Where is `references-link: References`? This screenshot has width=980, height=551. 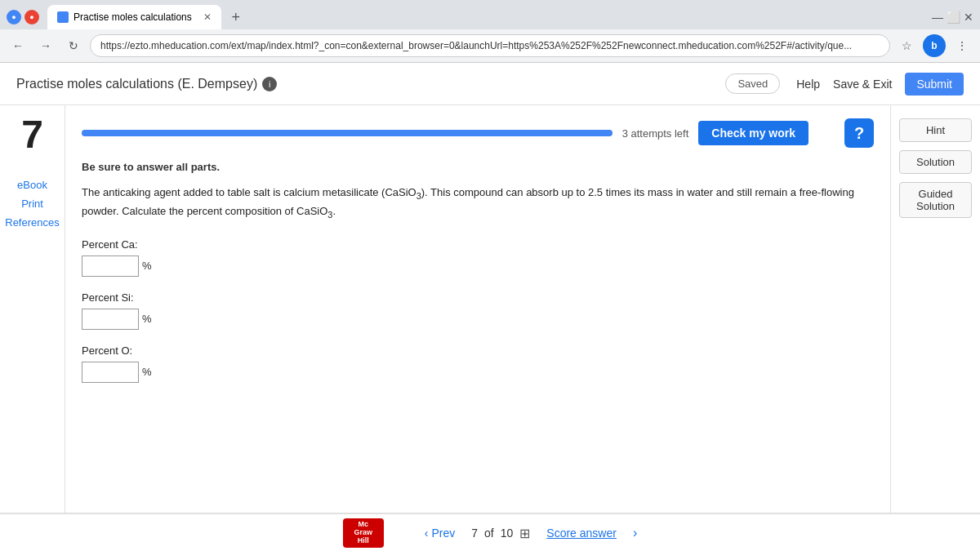 references-link: References is located at coordinates (32, 222).